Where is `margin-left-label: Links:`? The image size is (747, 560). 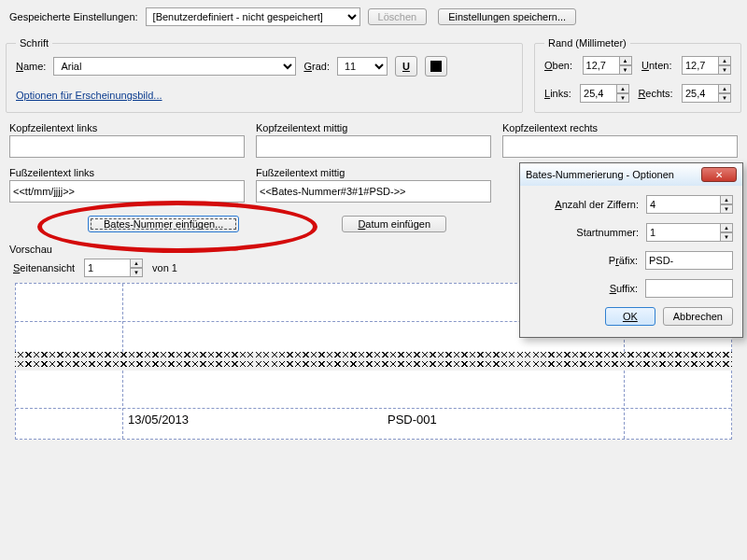
margin-left-label: Links: is located at coordinates (558, 93).